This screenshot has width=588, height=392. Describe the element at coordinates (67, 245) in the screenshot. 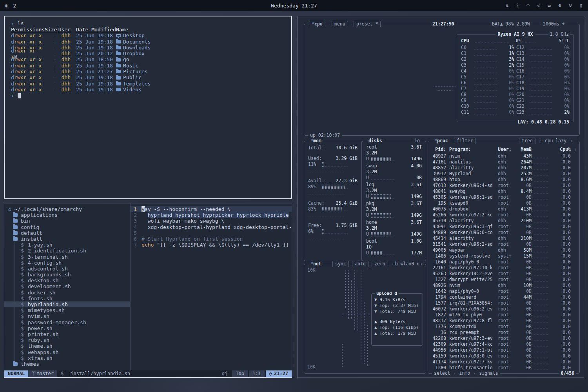

I see `tree-item: $1-yay.sh` at that location.